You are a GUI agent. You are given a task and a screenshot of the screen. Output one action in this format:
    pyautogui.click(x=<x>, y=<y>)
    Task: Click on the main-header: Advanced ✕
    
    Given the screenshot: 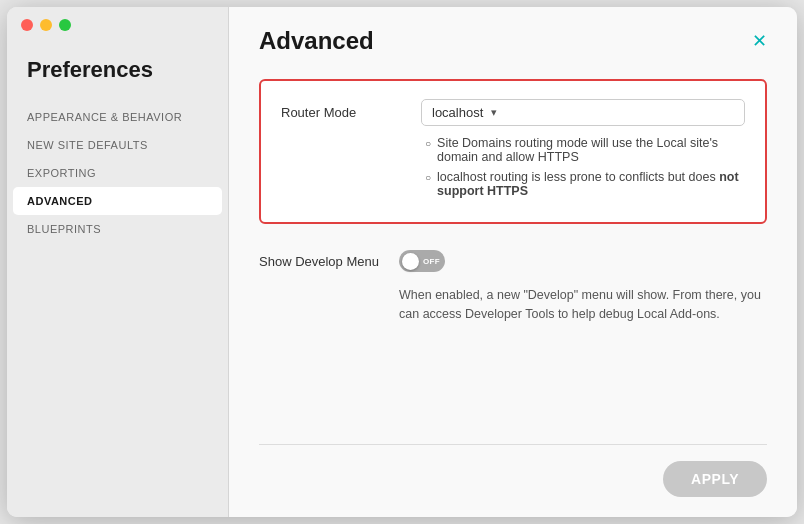 What is the action you would take?
    pyautogui.click(x=513, y=41)
    